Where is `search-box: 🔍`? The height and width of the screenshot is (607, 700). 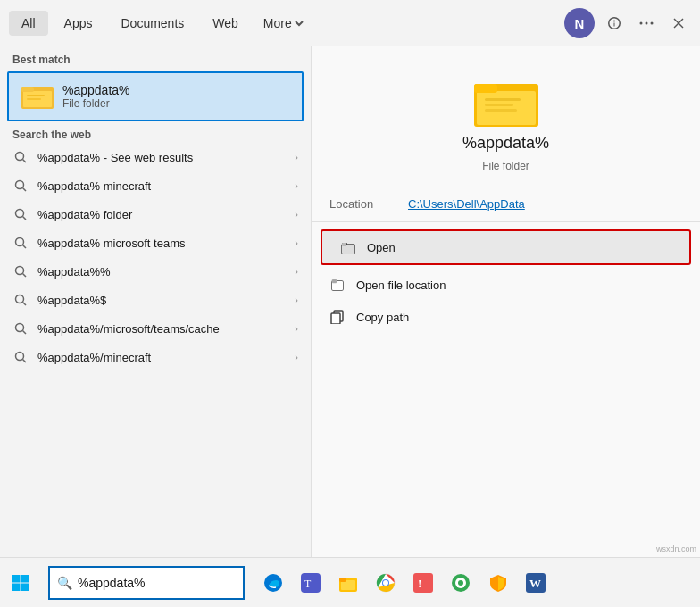 search-box: 🔍 is located at coordinates (146, 583).